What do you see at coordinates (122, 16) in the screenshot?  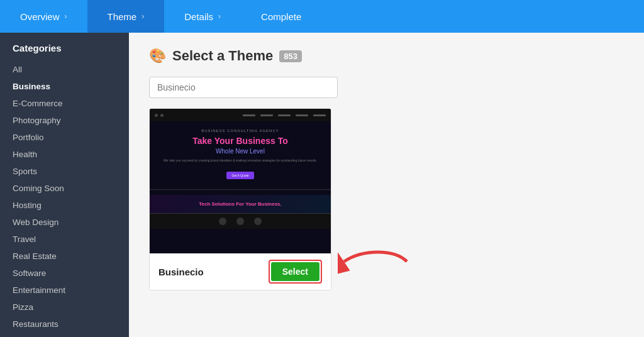 I see `nav-theme-label: Theme` at bounding box center [122, 16].